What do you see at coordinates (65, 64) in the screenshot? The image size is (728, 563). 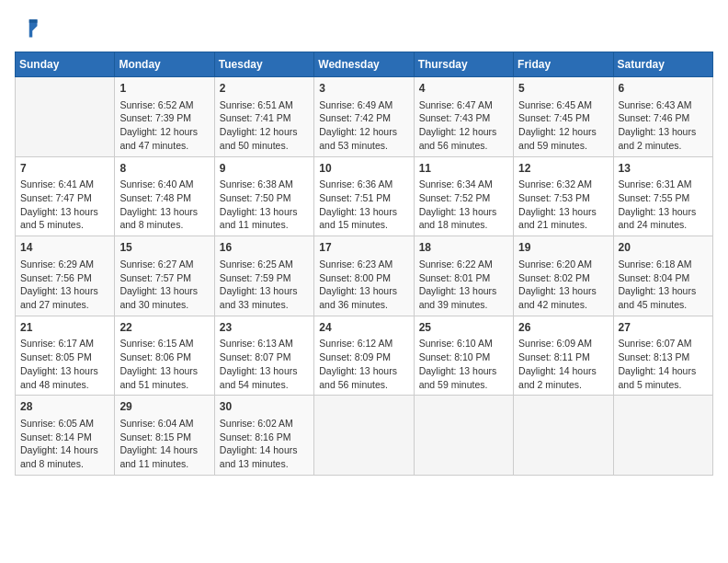 I see `weekday-header-sunday: Sunday` at bounding box center [65, 64].